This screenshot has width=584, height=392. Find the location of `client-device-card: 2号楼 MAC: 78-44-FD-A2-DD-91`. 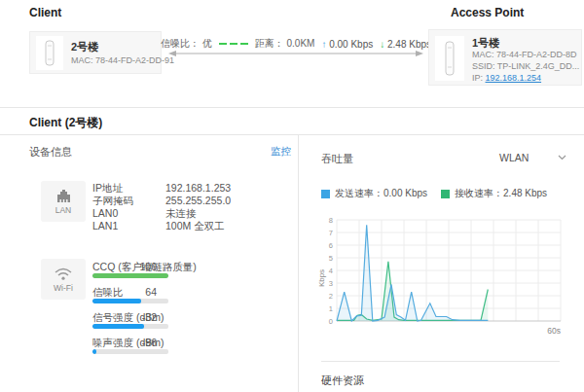

client-device-card: 2号楼 MAC: 78-44-FD-A2-DD-91 is located at coordinates (95, 53).